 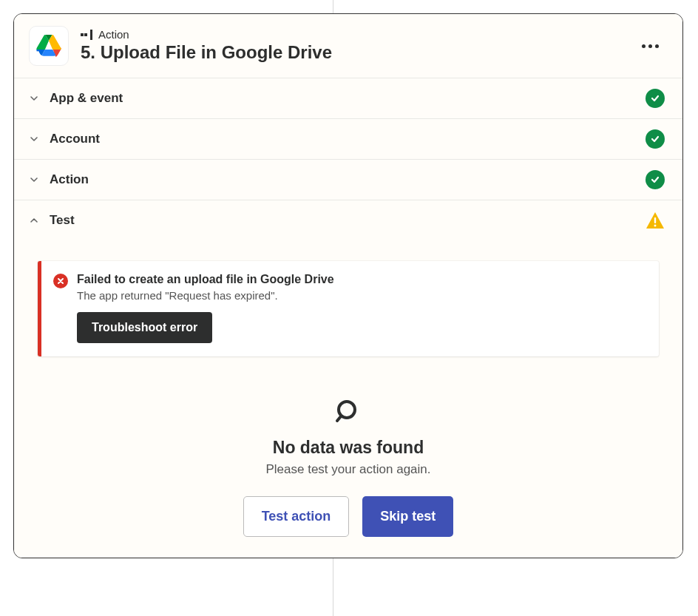 I want to click on error-alert: Failed to create an upload file in Googl…, so click(x=348, y=309).